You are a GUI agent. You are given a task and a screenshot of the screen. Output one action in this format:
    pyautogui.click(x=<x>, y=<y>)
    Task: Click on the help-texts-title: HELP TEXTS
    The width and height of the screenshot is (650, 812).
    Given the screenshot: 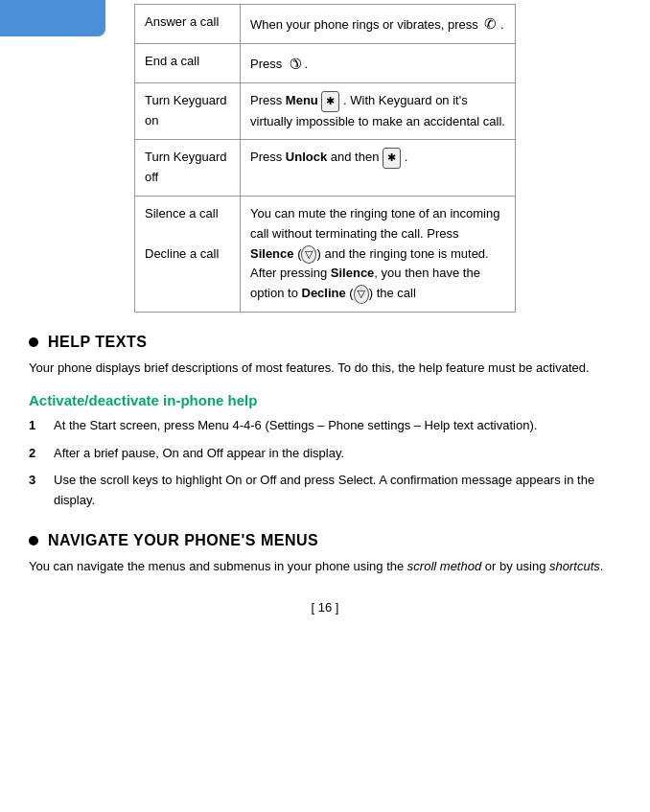 What is the action you would take?
    pyautogui.click(x=98, y=342)
    